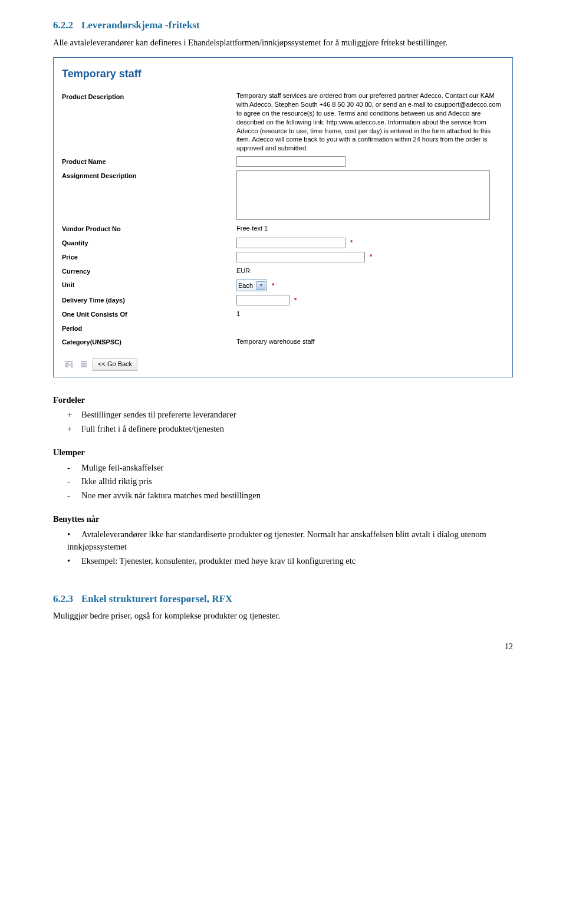 The width and height of the screenshot is (566, 924). What do you see at coordinates (283, 519) in the screenshot?
I see `benyttes-heading: Benyttes når` at bounding box center [283, 519].